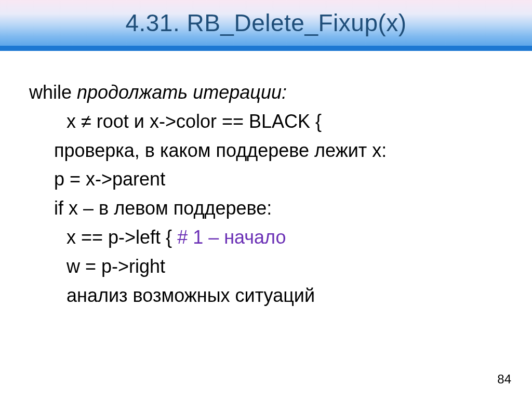 Image resolution: width=532 pixels, height=399 pixels. Describe the element at coordinates (220, 151) in the screenshot. I see `subtree-check: проверка, в каком поддереве лежит x:` at that location.